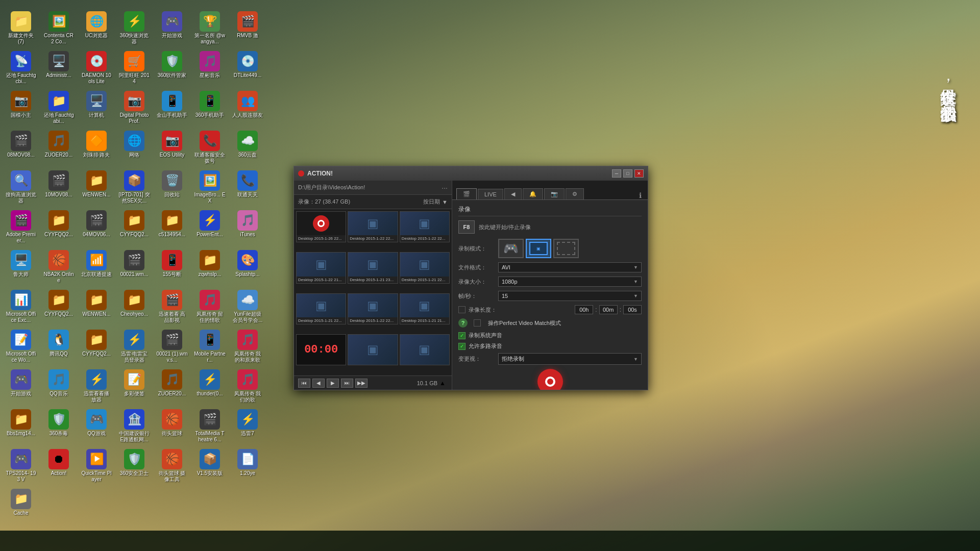 The height and width of the screenshot is (551, 980). I want to click on desktop-icon-jielan: 🏀 街头篮球, so click(172, 426).